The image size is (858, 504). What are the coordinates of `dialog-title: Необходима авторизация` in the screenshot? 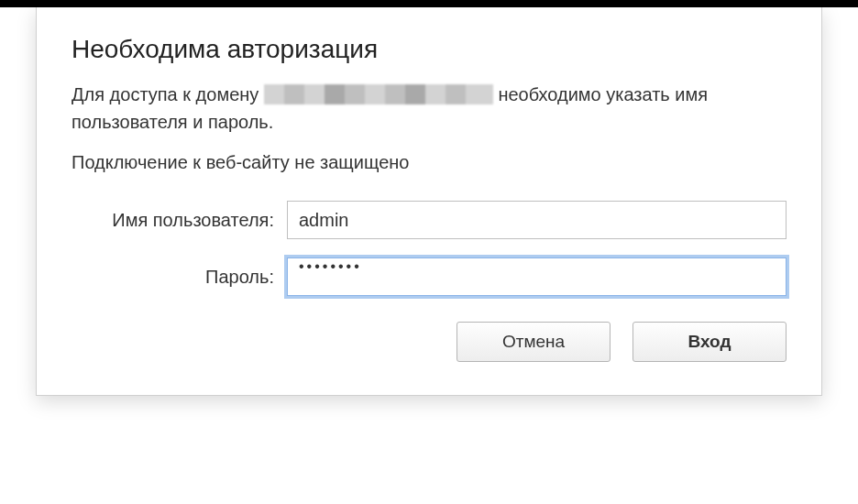 It's located at (429, 49).